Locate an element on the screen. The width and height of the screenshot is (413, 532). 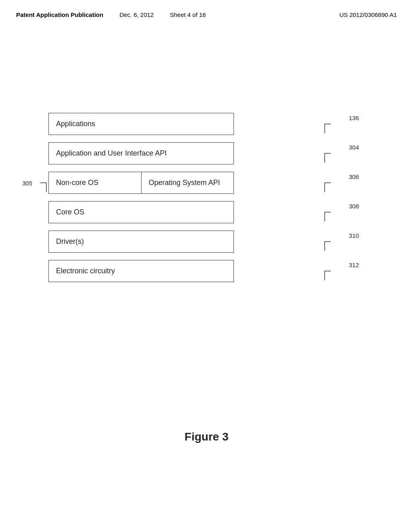
box-row-api: Application and User Interface API 304 is located at coordinates (186, 153).